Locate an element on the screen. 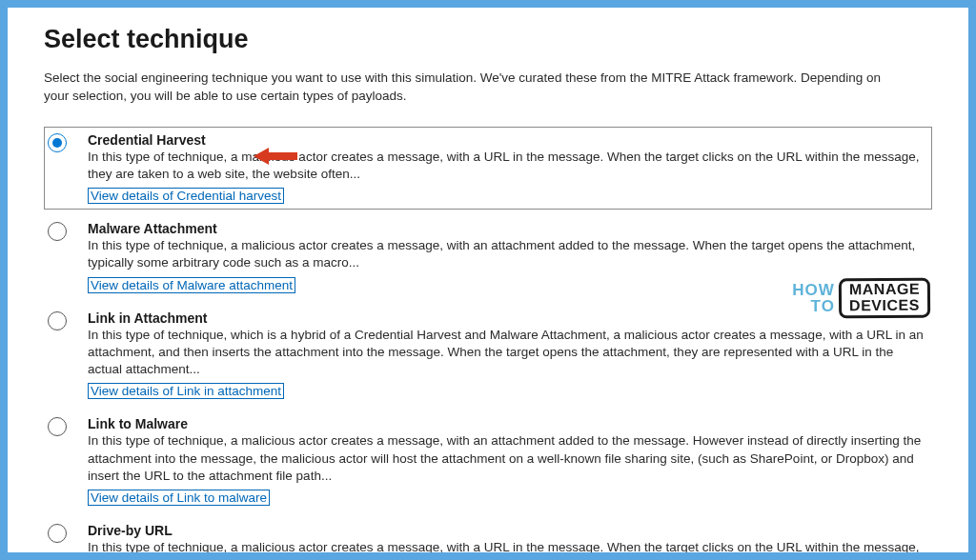 The height and width of the screenshot is (560, 976). radio-drive-by-url is located at coordinates (57, 533).